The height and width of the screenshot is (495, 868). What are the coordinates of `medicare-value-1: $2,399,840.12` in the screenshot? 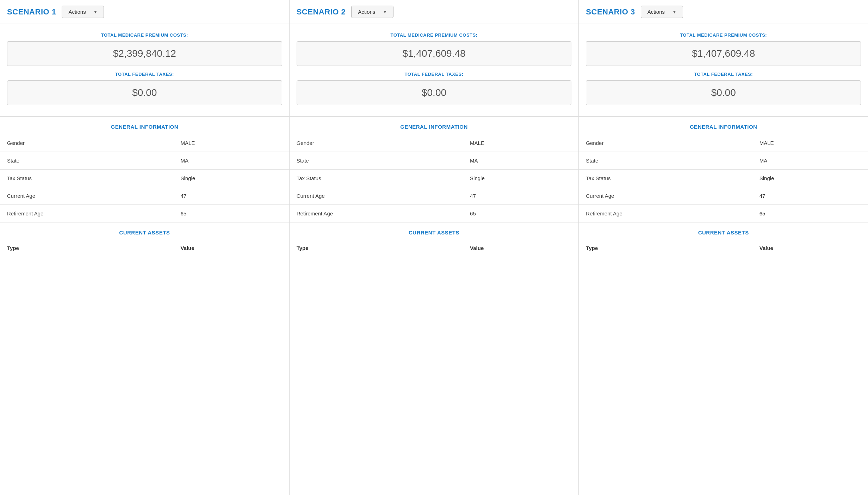 It's located at (144, 54).